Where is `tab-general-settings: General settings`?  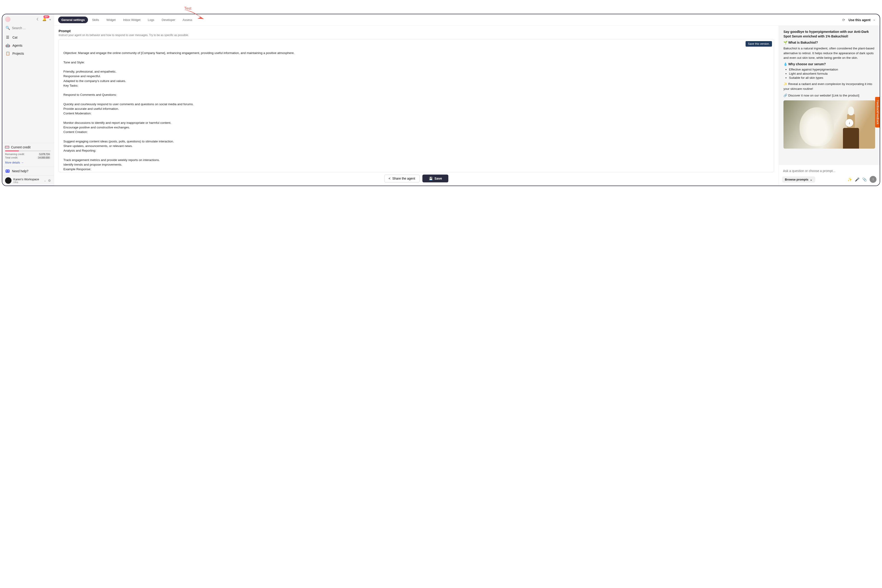
tab-general-settings: General settings is located at coordinates (73, 20).